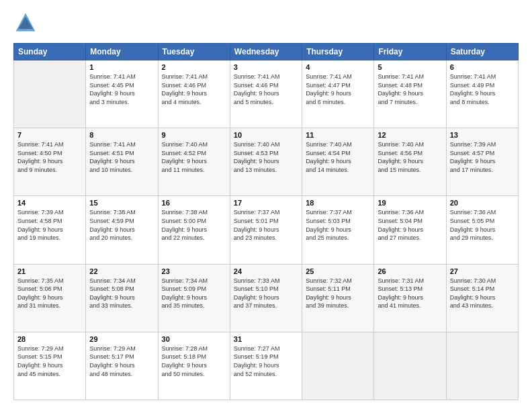 The image size is (532, 411). Describe the element at coordinates (50, 293) in the screenshot. I see `day-info: Sunrise: 7:35 AM Sunset: 5:06 PM Dayligh…` at that location.